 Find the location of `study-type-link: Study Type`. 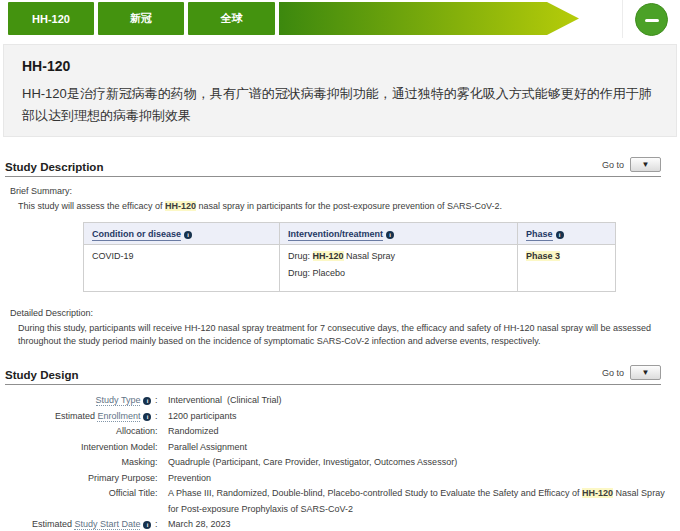

study-type-link: Study Type is located at coordinates (118, 400).